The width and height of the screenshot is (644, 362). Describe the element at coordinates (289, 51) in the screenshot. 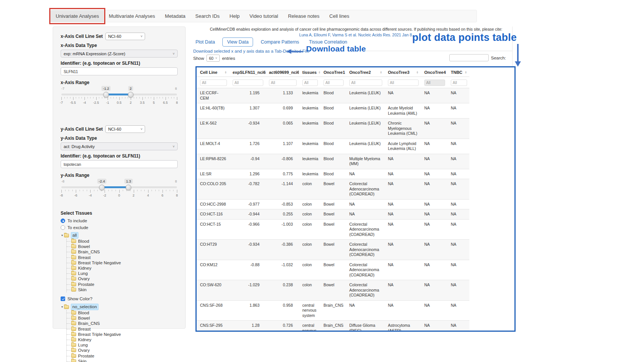

I see `left-arrow-icon` at that location.